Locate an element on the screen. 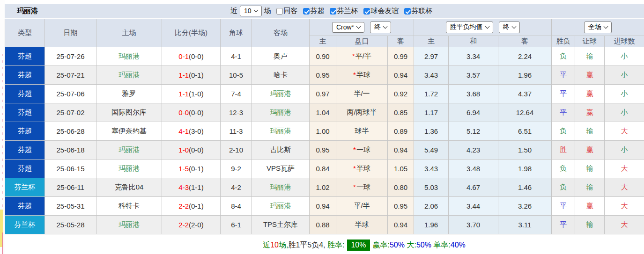 This screenshot has width=644, height=254. avg-draw-value: 3.48 is located at coordinates (473, 168).